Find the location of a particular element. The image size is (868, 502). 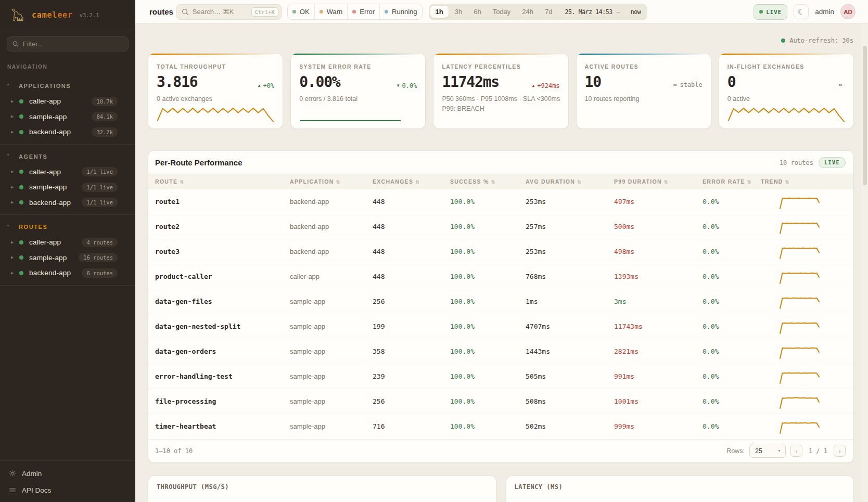

table-row-error-handling-test: error-handling-testsample-app239100.0%50… is located at coordinates (501, 377).